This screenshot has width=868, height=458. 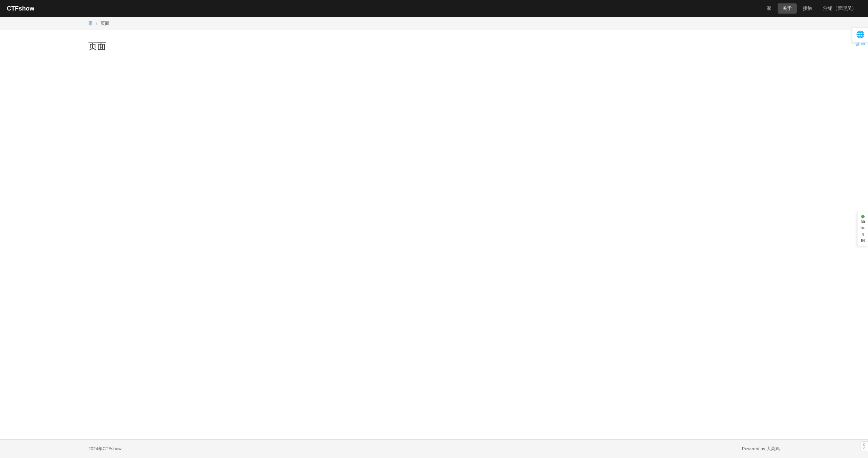 I want to click on stats-widget: 30 0+ 4 54, so click(x=863, y=229).